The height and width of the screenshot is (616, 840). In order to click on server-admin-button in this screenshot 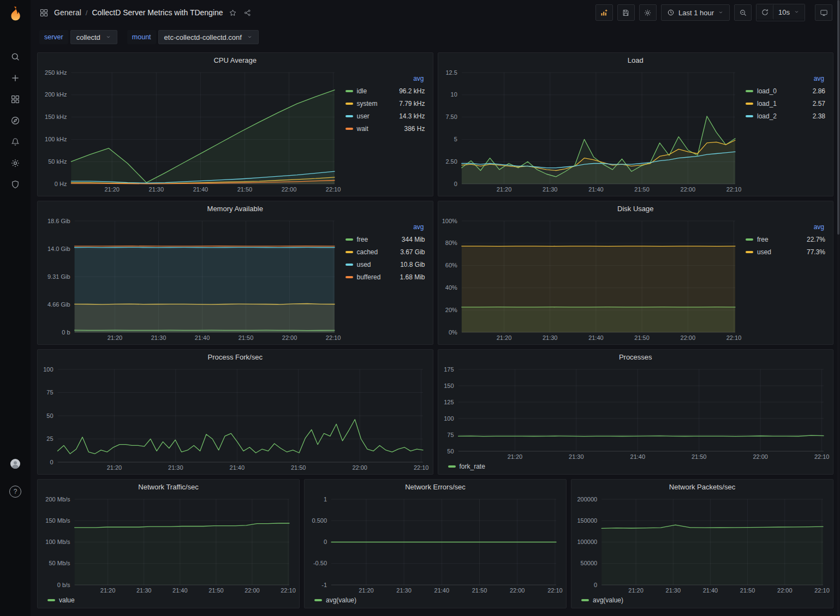, I will do `click(15, 184)`.